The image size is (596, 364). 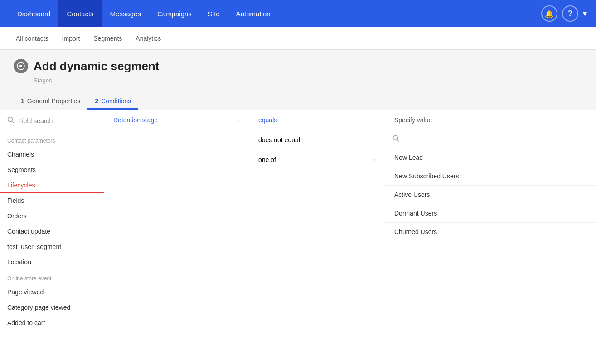 I want to click on tab-conditions: 2 Conditions, so click(x=113, y=101).